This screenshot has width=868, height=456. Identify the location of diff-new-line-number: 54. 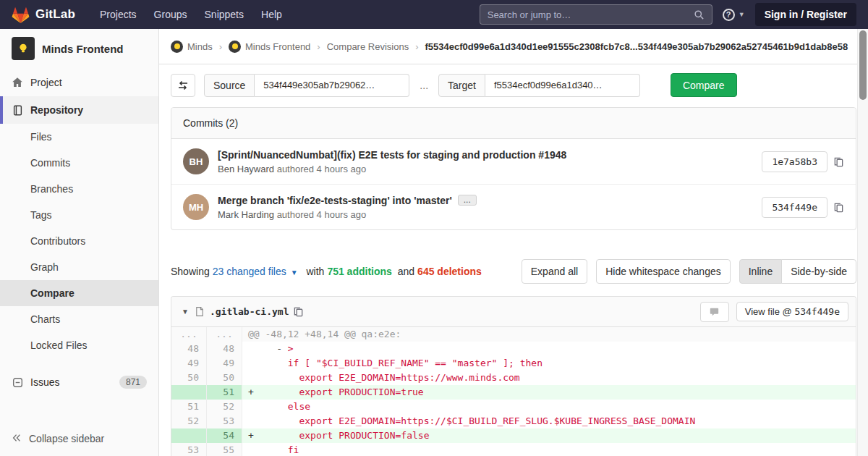
(224, 436).